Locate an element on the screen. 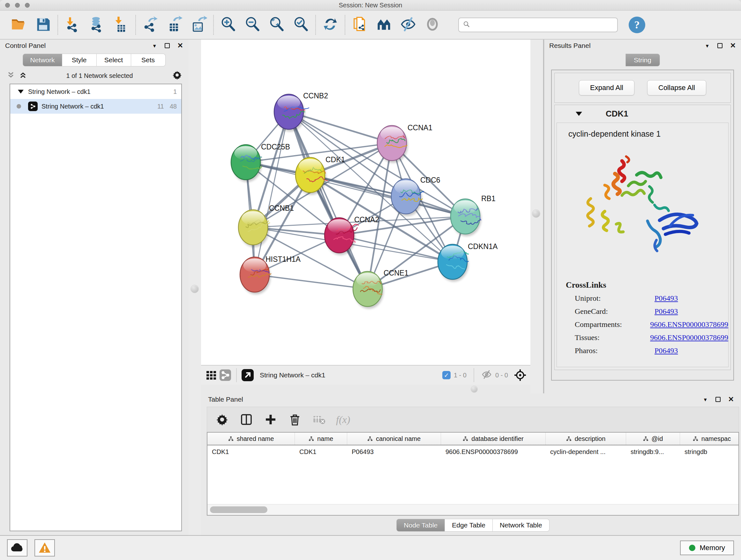 Image resolution: width=741 pixels, height=560 pixels. zoom-in-button is located at coordinates (228, 25).